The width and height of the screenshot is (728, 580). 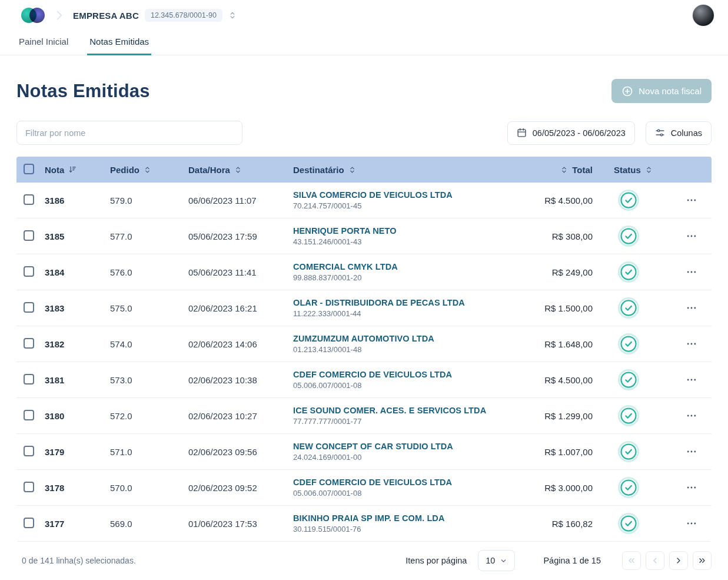 I want to click on datahora-cell: 02/06/2023 10:38, so click(x=241, y=380).